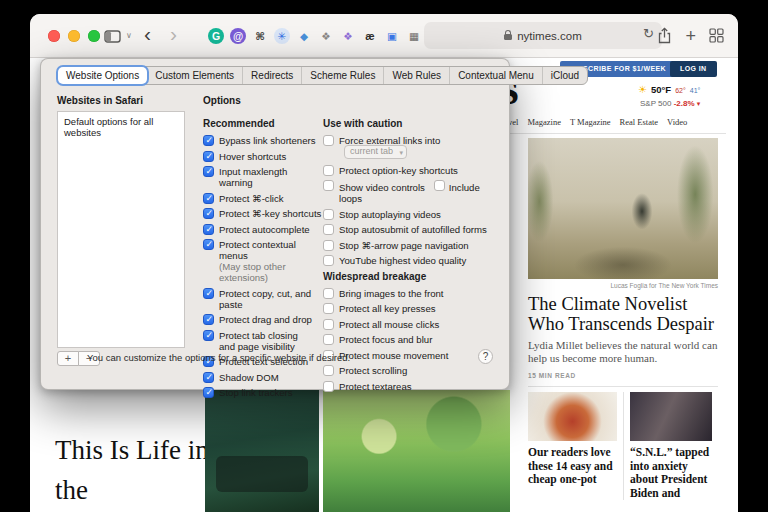  I want to click on settings-tab: iCloud, so click(565, 76).